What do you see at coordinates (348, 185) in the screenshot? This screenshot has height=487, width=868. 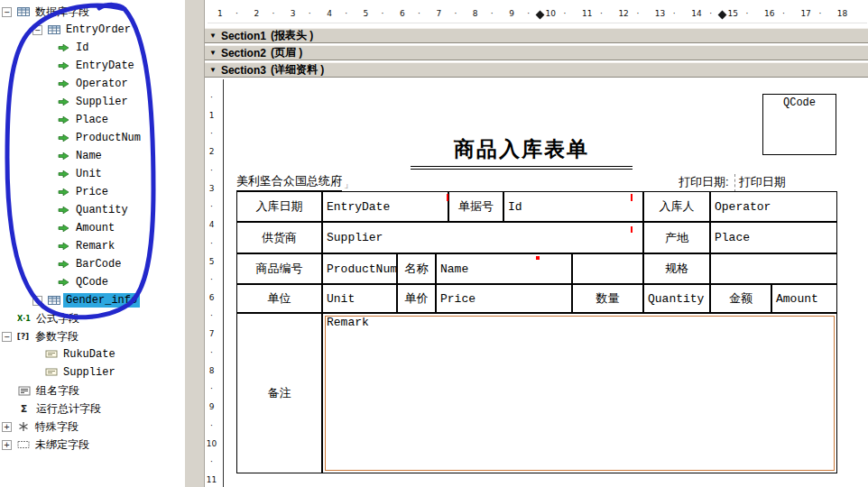 I see `text-end-mark: 」` at bounding box center [348, 185].